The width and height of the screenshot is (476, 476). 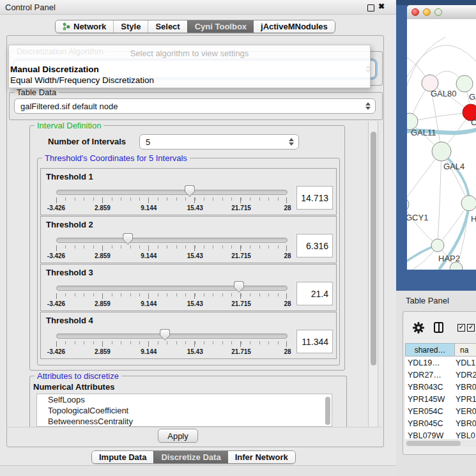 I want to click on node-label-h: H, so click(x=473, y=219).